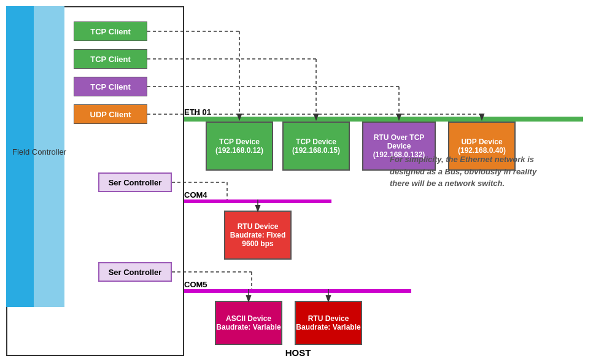 Image resolution: width=596 pixels, height=364 pixels. I want to click on eth-label: ETH 01, so click(198, 112).